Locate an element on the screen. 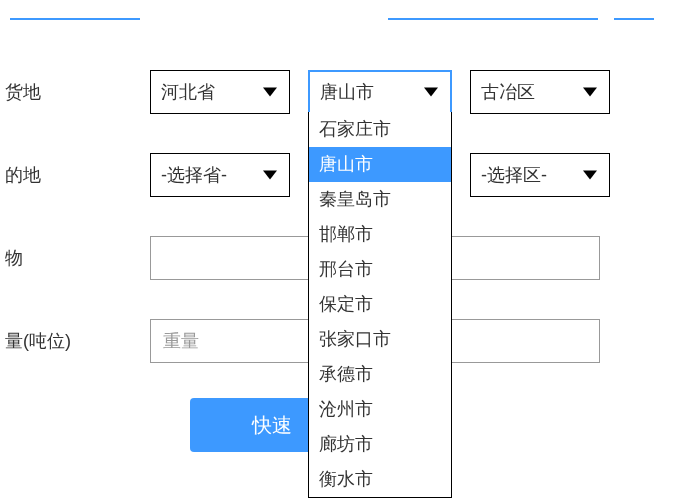 Image resolution: width=677 pixels, height=501 pixels. origin-district-value: 古冶区 is located at coordinates (508, 92).